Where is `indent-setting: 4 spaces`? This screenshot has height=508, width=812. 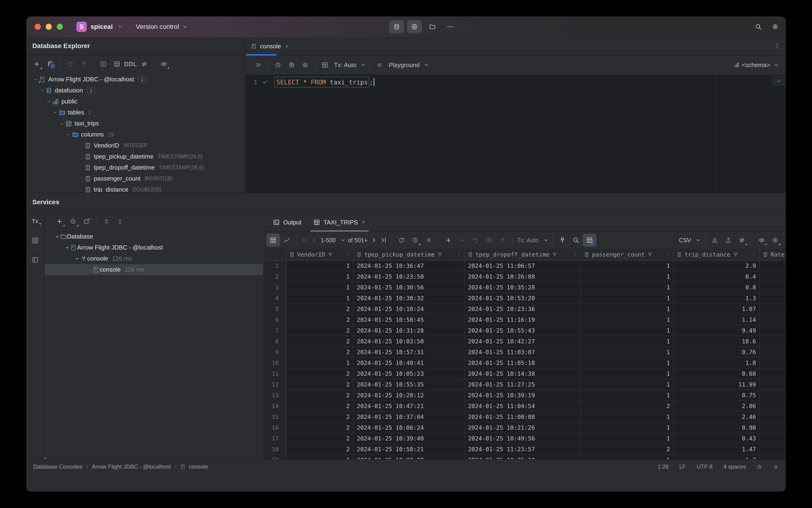
indent-setting: 4 spaces is located at coordinates (735, 467).